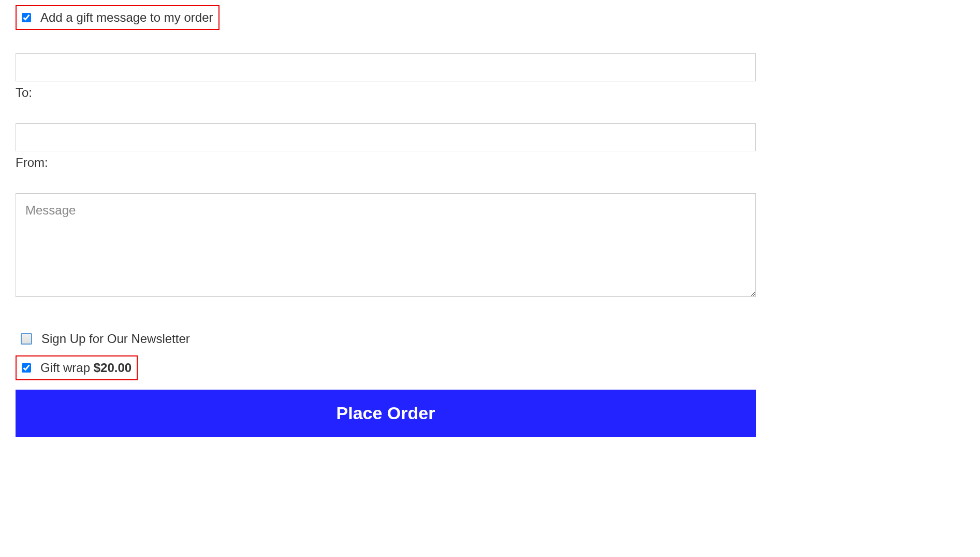 This screenshot has height=557, width=980. Describe the element at coordinates (386, 67) in the screenshot. I see `to-input` at that location.